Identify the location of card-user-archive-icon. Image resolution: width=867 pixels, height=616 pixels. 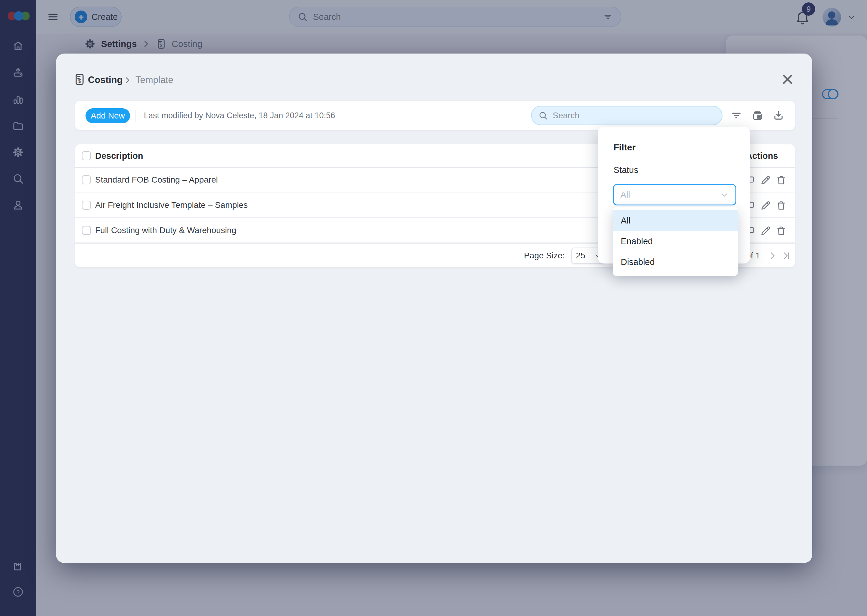
(757, 115).